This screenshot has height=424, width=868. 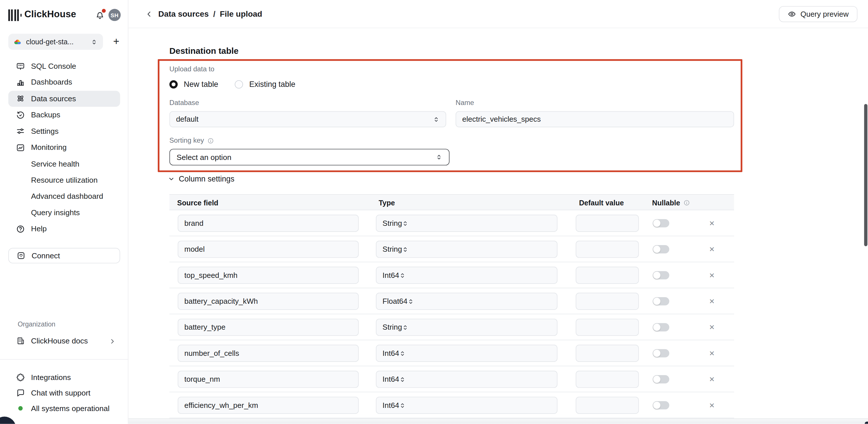 What do you see at coordinates (116, 41) in the screenshot?
I see `add-service-button: +` at bounding box center [116, 41].